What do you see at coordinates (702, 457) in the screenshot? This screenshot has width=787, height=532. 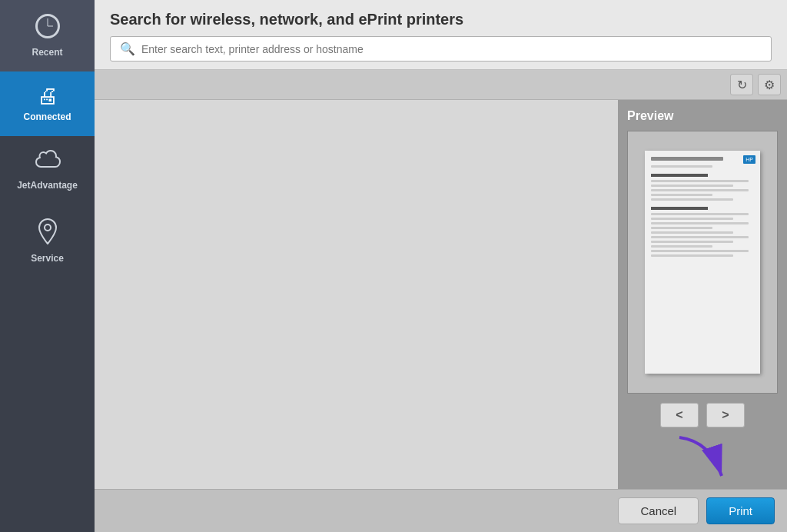 I see `arrow-container` at bounding box center [702, 457].